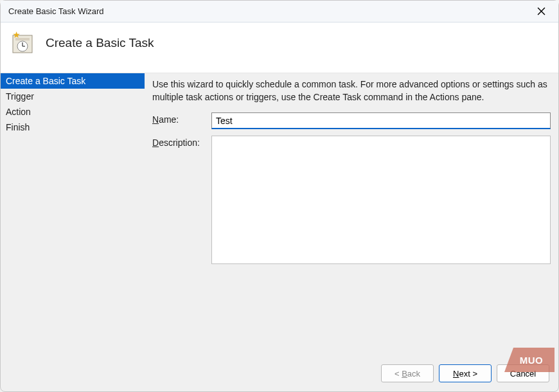 This screenshot has height=392, width=559. Describe the element at coordinates (351, 121) in the screenshot. I see `name-row: Name:` at that location.